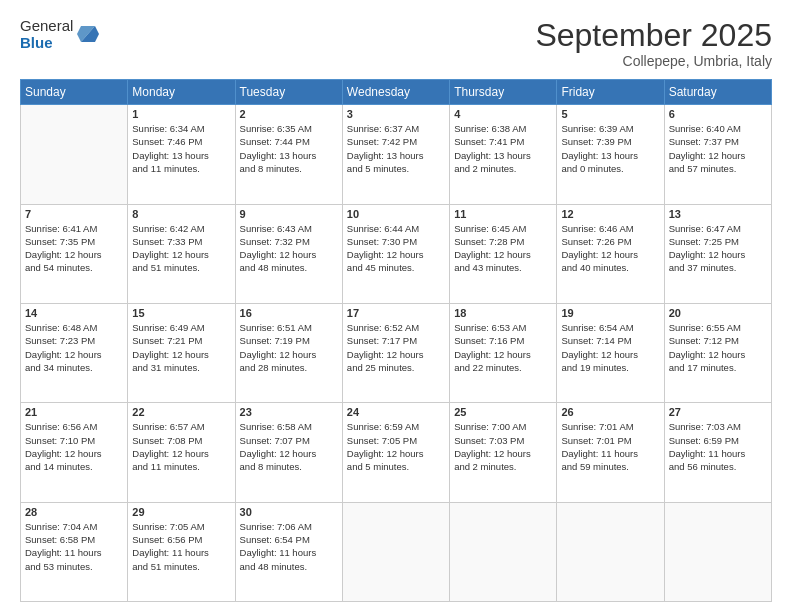  What do you see at coordinates (654, 61) in the screenshot?
I see `location-subtitle: Collepepe, Umbria, Italy` at bounding box center [654, 61].